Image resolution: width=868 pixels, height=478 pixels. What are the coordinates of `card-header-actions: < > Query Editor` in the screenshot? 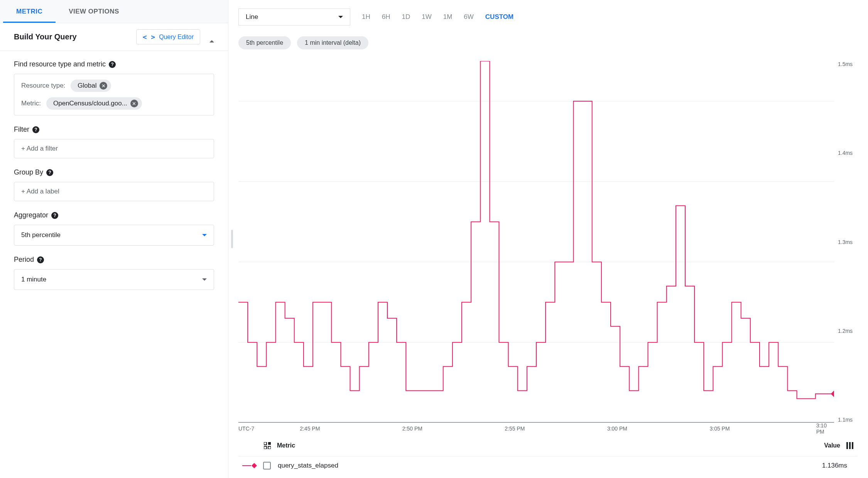 It's located at (175, 37).